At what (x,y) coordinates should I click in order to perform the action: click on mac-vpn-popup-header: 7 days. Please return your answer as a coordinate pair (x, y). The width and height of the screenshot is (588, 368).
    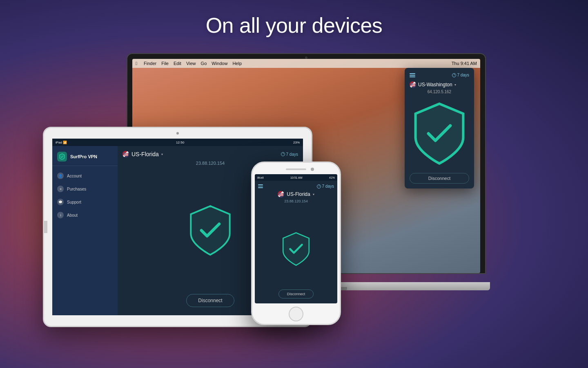
    Looking at the image, I should click on (439, 75).